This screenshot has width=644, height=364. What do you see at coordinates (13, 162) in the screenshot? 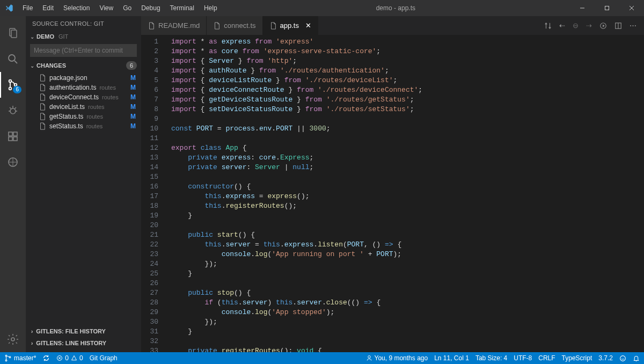
I see `liveshare-icon` at bounding box center [13, 162].